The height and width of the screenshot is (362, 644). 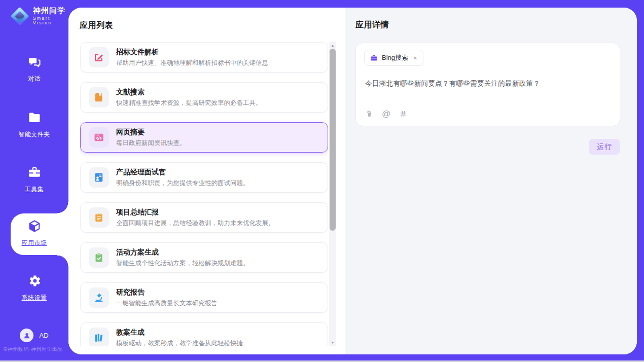 What do you see at coordinates (99, 137) in the screenshot?
I see `web-code-icon` at bounding box center [99, 137].